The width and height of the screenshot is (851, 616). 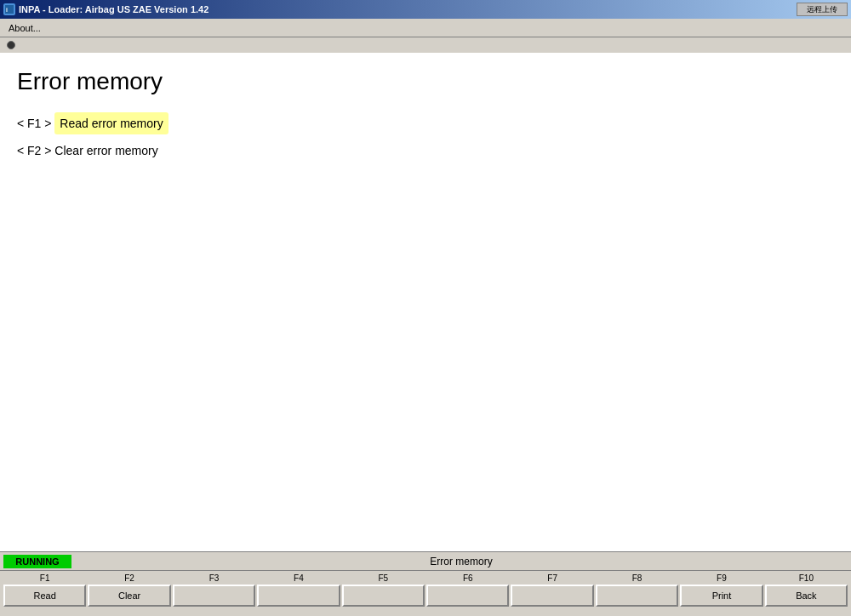 What do you see at coordinates (299, 579) in the screenshot?
I see `fkey-label-f4: F4` at bounding box center [299, 579].